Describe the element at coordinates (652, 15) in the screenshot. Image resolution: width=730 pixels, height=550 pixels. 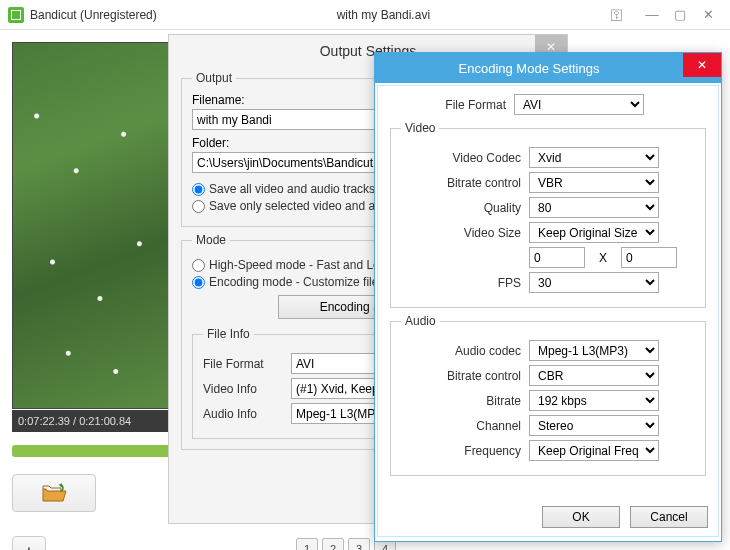
I see `minimize-button: —` at that location.